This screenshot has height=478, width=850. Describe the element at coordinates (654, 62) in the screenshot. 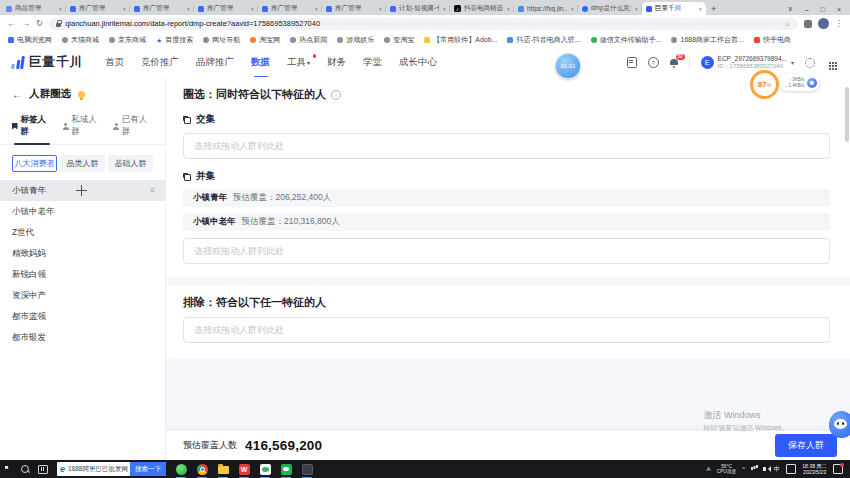

I see `help-icon: ?` at that location.